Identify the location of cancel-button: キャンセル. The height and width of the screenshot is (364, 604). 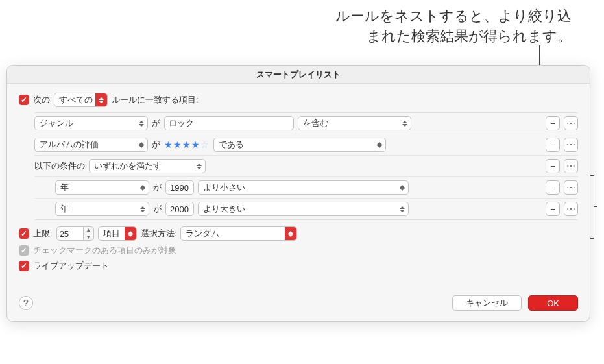
(487, 303).